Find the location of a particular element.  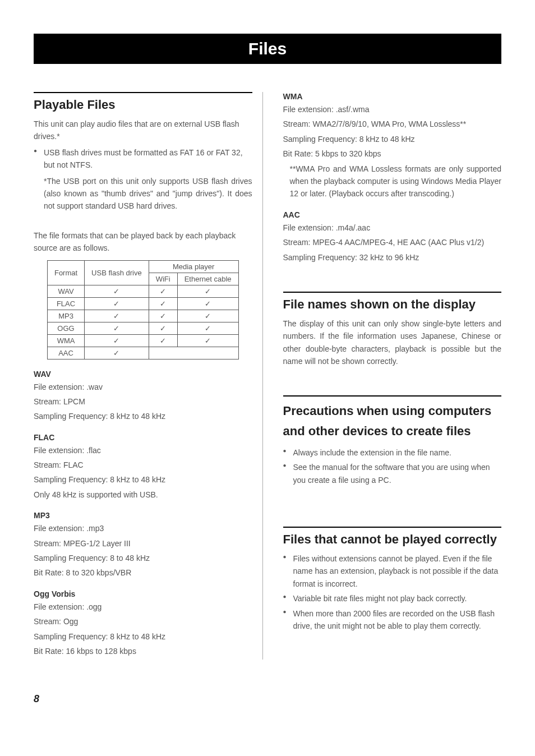

table-row: WAV✓✓✓ is located at coordinates (142, 291).